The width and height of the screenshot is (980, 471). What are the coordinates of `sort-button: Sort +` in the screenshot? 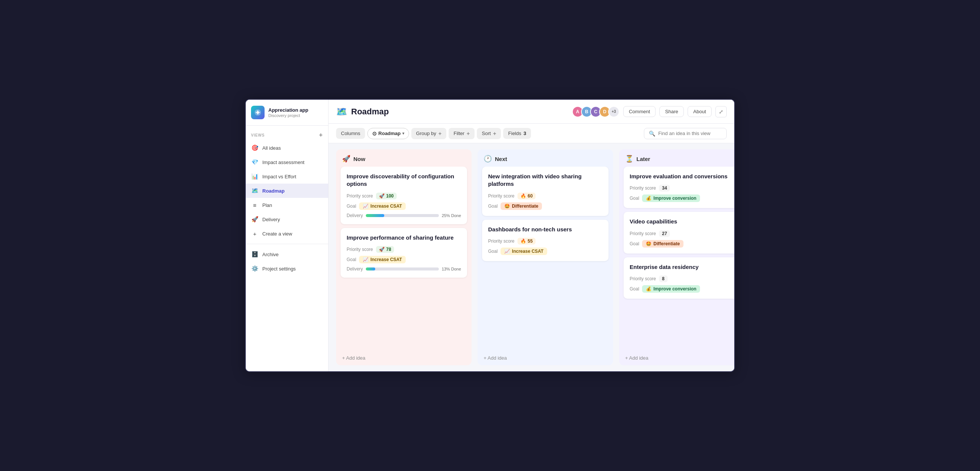 It's located at (489, 133).